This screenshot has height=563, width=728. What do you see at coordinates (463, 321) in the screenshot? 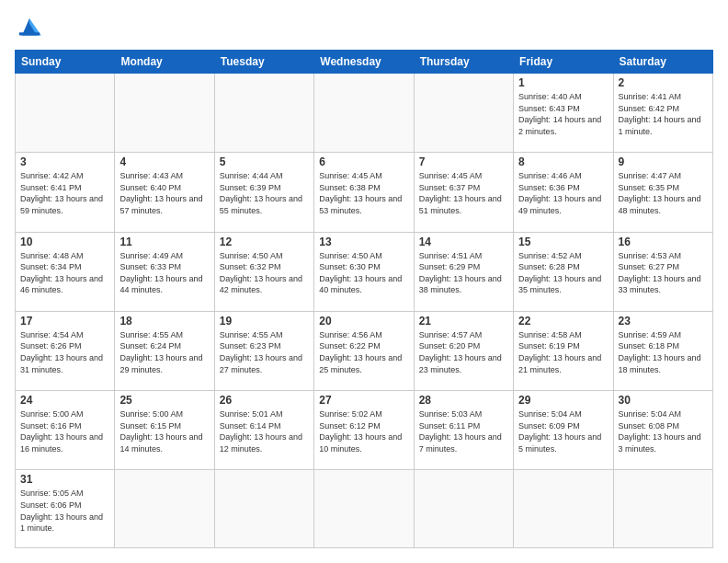
I see `day-number: 21` at bounding box center [463, 321].